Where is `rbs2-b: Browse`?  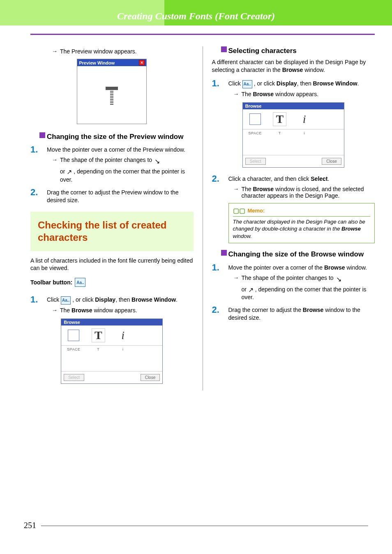 rbs2-b: Browse is located at coordinates (313, 310).